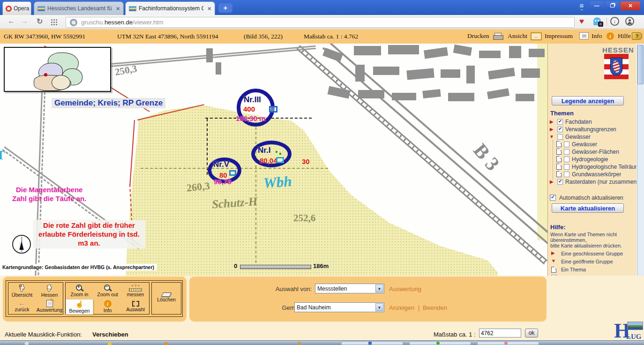 The height and width of the screenshot is (345, 644). What do you see at coordinates (624, 36) in the screenshot?
I see `hilfe-link: Hilfe` at bounding box center [624, 36].